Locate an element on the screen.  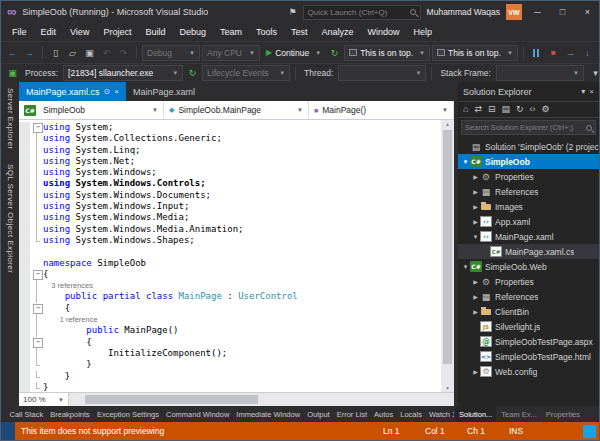
stack-frame-dropdown: ▼ is located at coordinates (540, 73).